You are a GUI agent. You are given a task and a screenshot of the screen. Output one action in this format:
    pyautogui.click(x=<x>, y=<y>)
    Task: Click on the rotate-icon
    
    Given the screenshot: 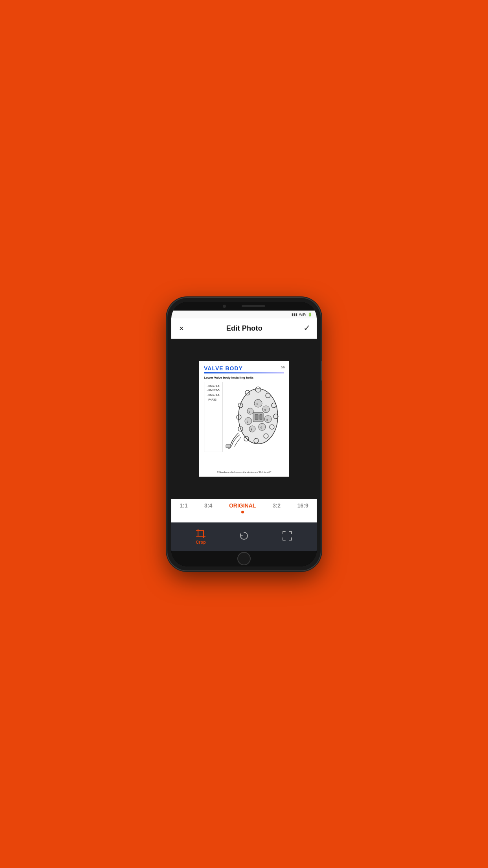 What is the action you would take?
    pyautogui.click(x=244, y=537)
    